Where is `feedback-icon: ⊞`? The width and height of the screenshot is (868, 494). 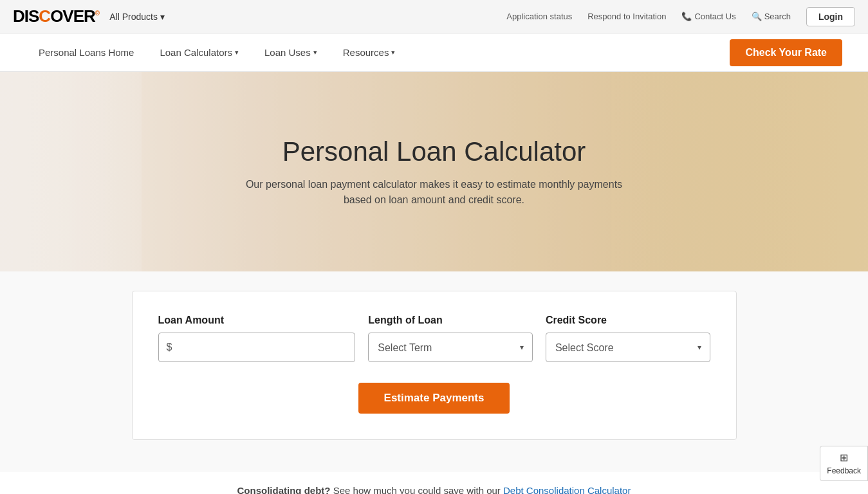 feedback-icon: ⊞ is located at coordinates (844, 458).